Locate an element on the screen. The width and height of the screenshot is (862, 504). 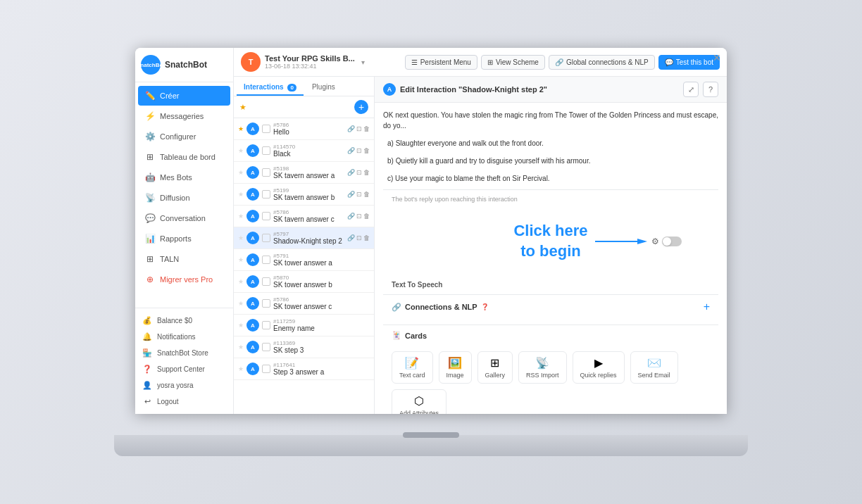
list-item: ★ A #113369 SK step 3 is located at coordinates (304, 348).